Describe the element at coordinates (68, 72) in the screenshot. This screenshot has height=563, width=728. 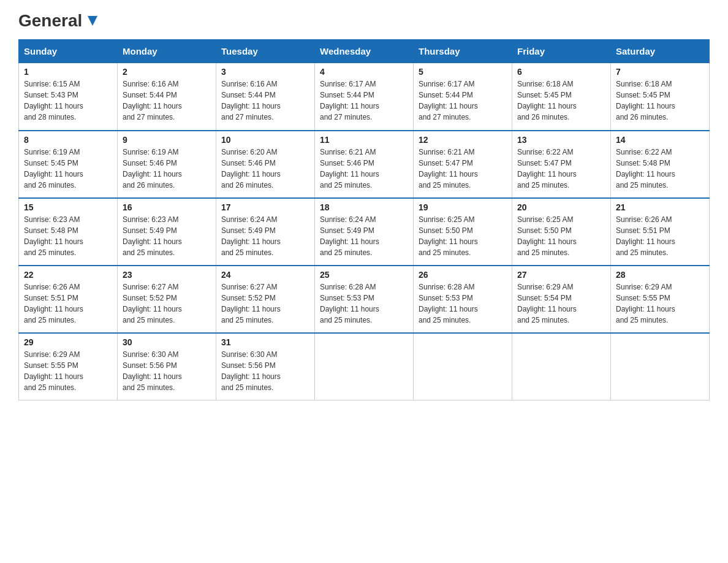
I see `day-number: 1` at that location.